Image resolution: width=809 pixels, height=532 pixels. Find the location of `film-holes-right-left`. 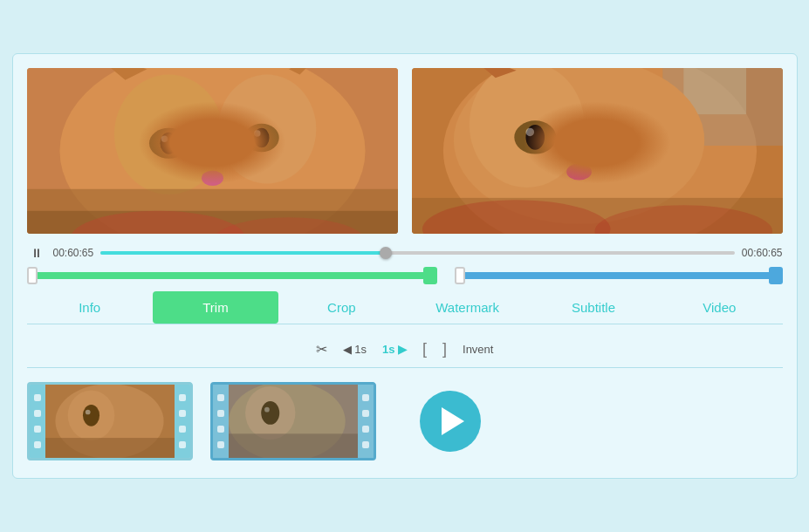

film-holes-right-left is located at coordinates (221, 421).